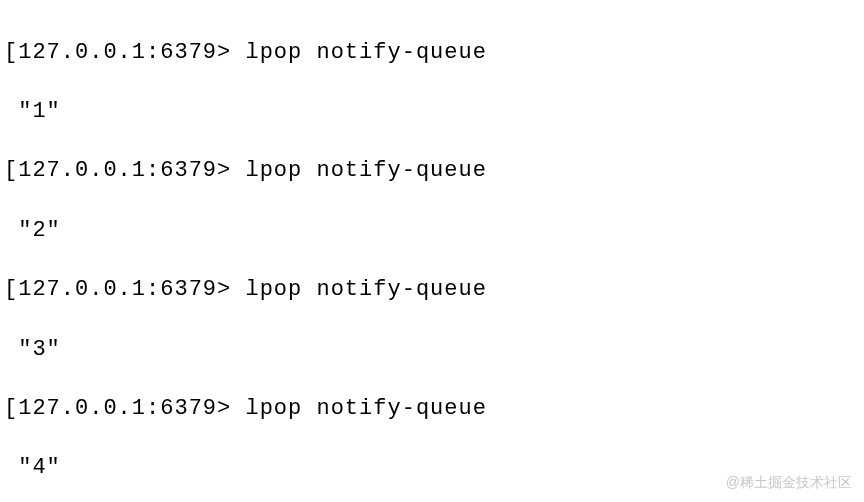 Image resolution: width=864 pixels, height=502 pixels. Describe the element at coordinates (432, 112) in the screenshot. I see `result-line: "1"` at that location.